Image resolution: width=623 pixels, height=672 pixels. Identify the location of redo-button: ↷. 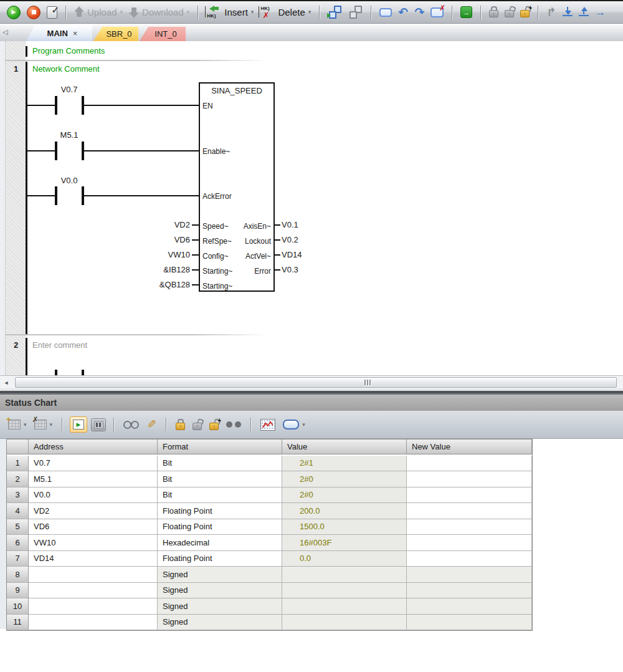
(419, 12).